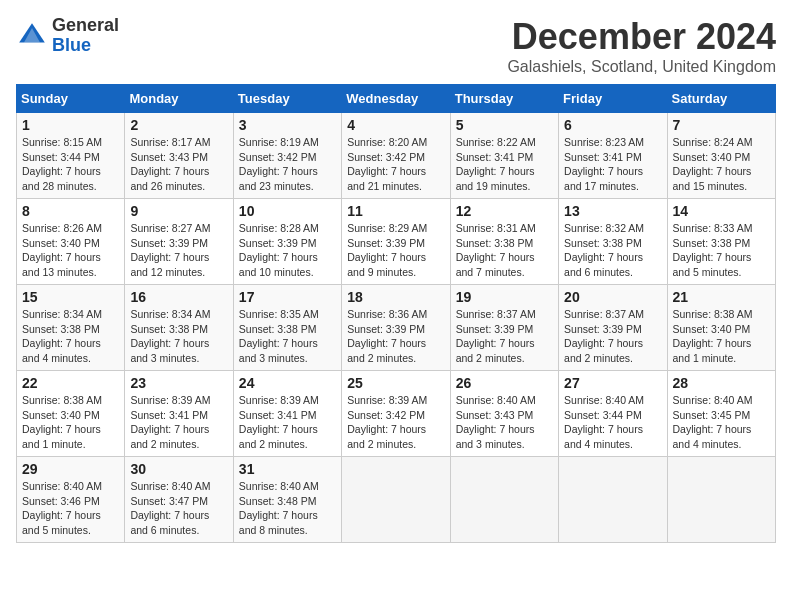 This screenshot has width=792, height=612. What do you see at coordinates (504, 383) in the screenshot?
I see `day-number: 26` at bounding box center [504, 383].